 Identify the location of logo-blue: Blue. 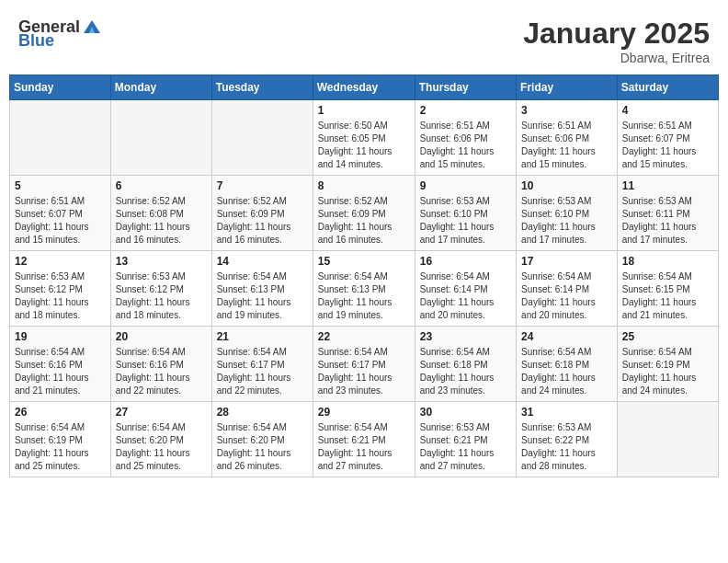
(37, 40).